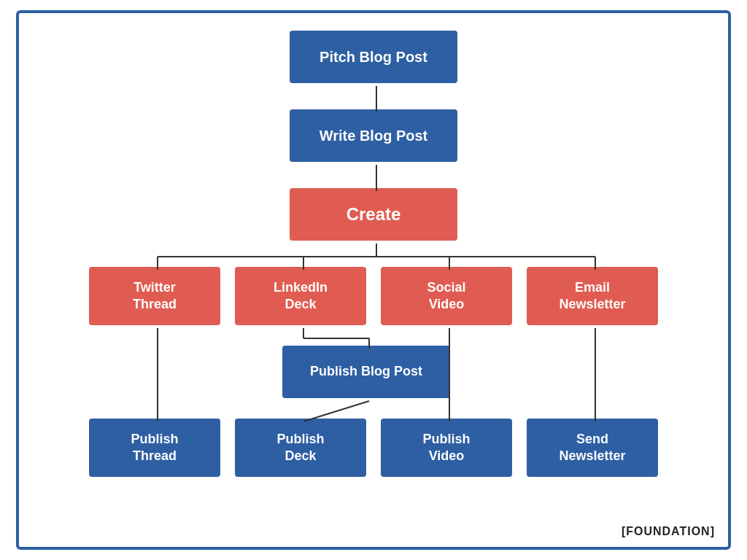 This screenshot has width=747, height=560. I want to click on node-write: Write Blog Post, so click(374, 136).